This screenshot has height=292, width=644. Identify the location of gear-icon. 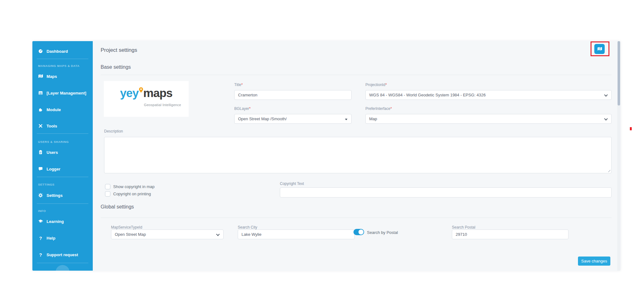
(41, 195).